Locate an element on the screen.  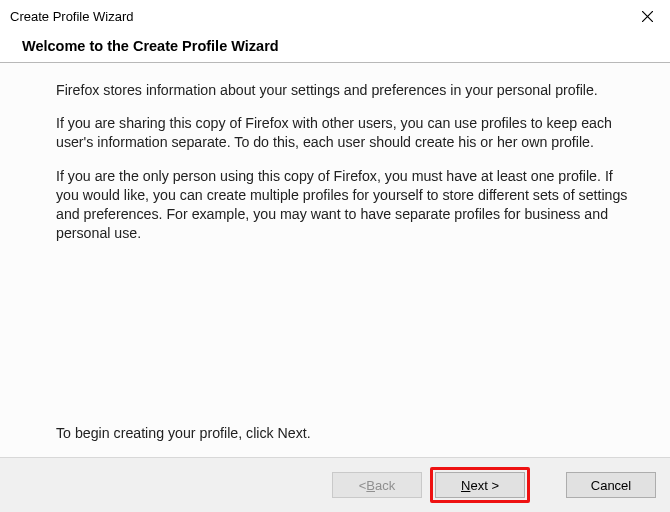
next-suffix: ext > is located at coordinates (484, 486).